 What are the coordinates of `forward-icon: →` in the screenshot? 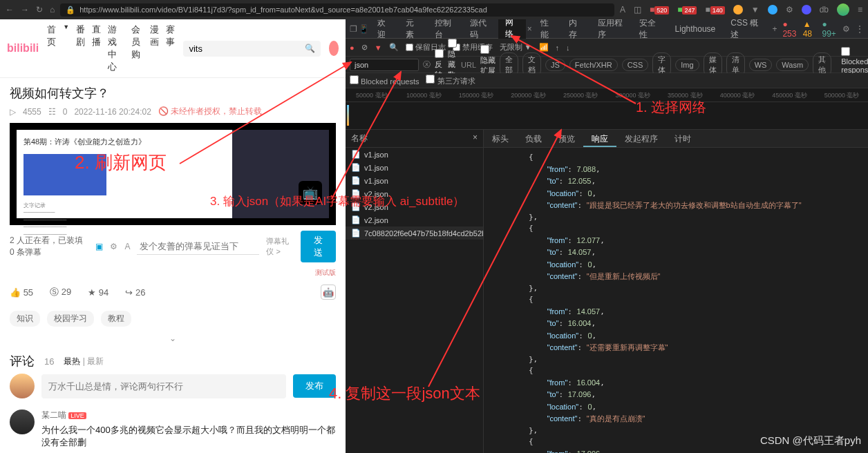 It's located at (25, 10).